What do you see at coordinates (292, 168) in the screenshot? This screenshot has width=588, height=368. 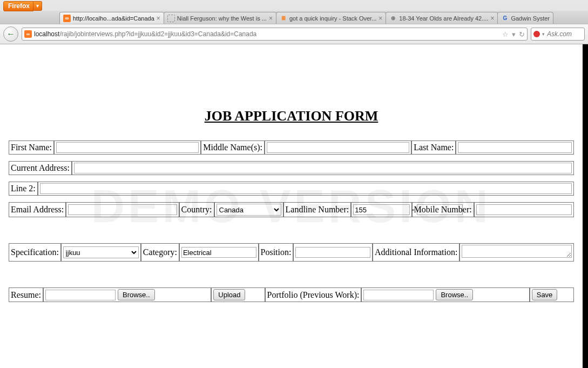 I see `address-row: Current Address:` at bounding box center [292, 168].